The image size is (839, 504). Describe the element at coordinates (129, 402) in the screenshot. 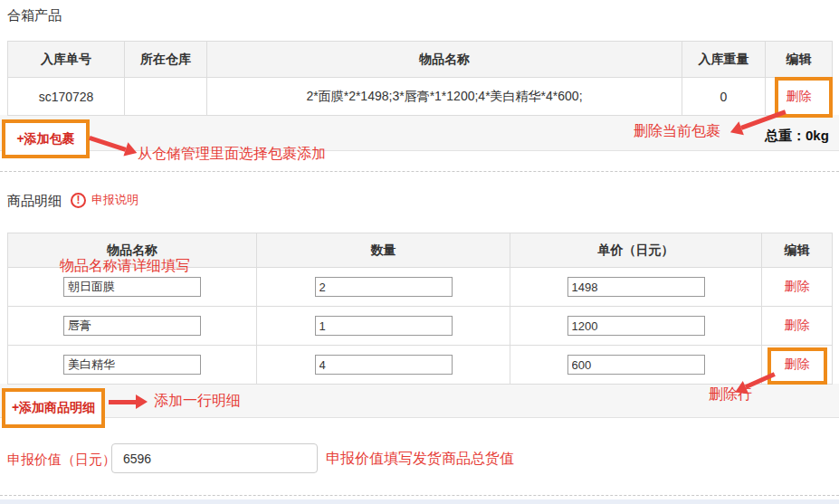

I see `arrow-add-row` at that location.